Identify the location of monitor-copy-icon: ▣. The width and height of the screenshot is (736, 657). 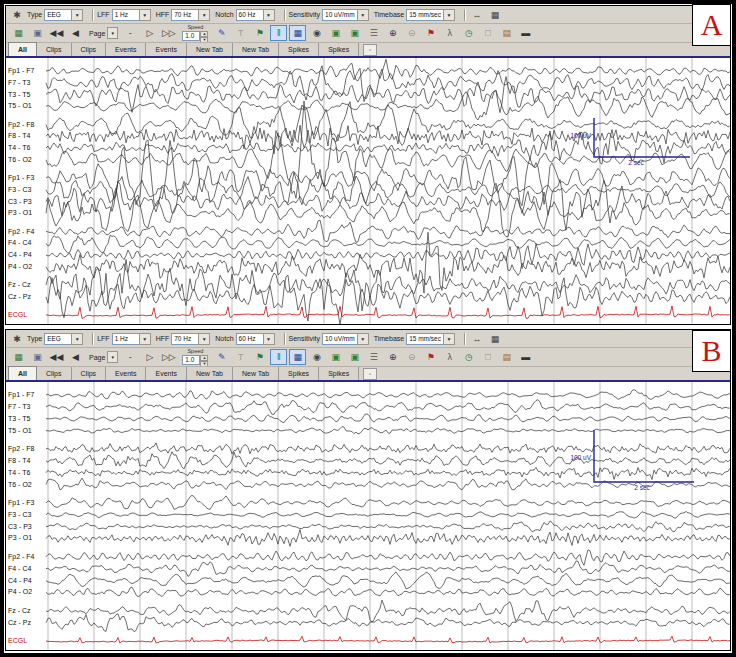
(354, 357).